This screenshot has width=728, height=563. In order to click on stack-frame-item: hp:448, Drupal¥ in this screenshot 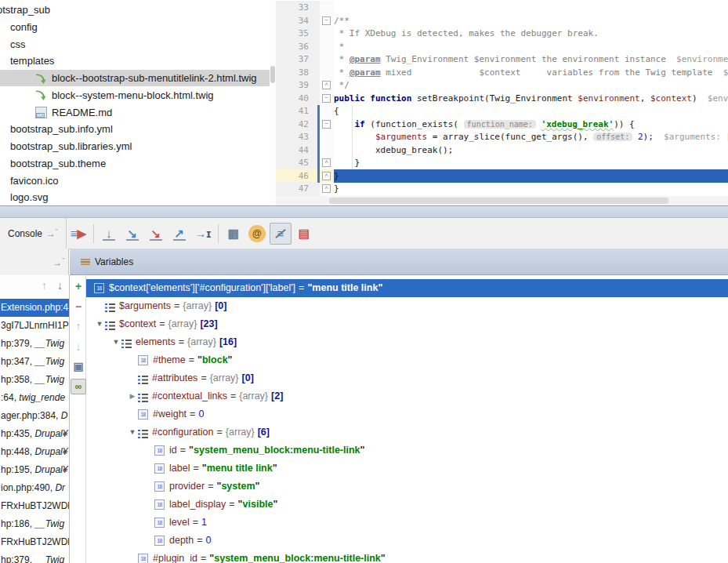, I will do `click(34, 452)`.